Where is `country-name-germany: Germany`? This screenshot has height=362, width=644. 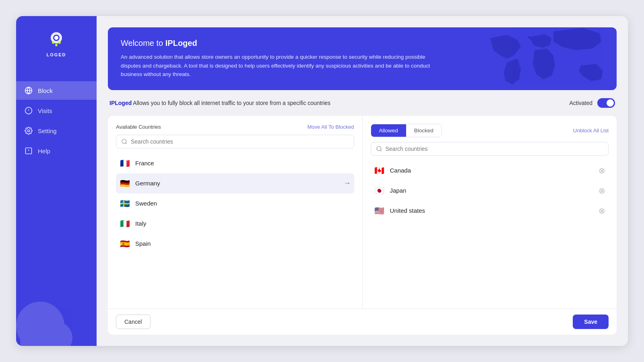 country-name-germany: Germany is located at coordinates (148, 183).